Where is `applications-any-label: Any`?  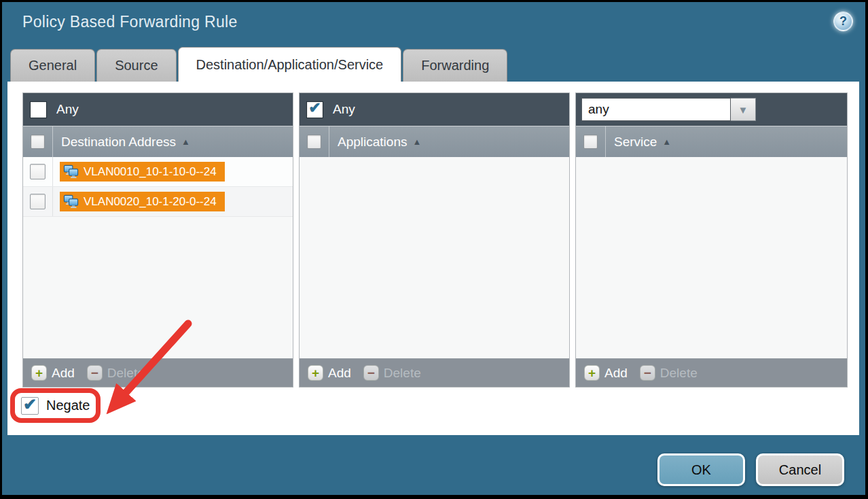
applications-any-label: Any is located at coordinates (344, 109).